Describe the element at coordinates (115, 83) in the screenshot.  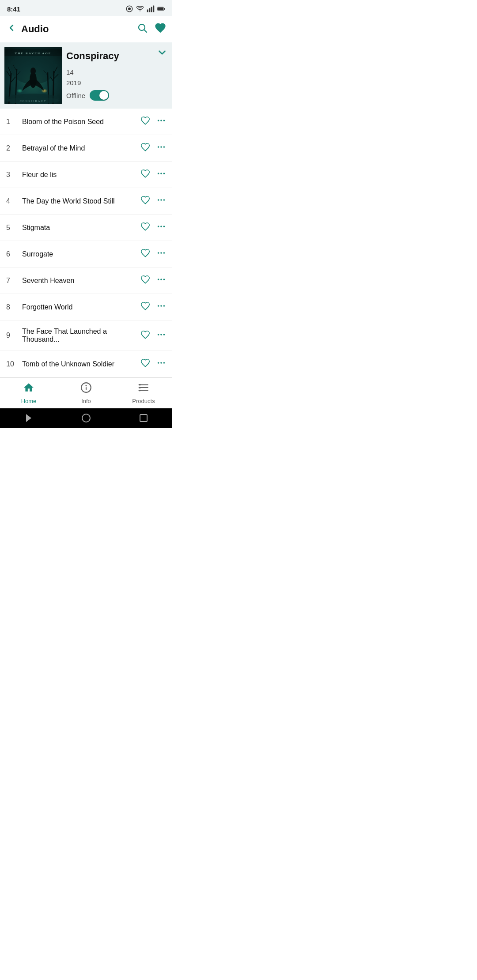
I see `album-year: 2019` at that location.